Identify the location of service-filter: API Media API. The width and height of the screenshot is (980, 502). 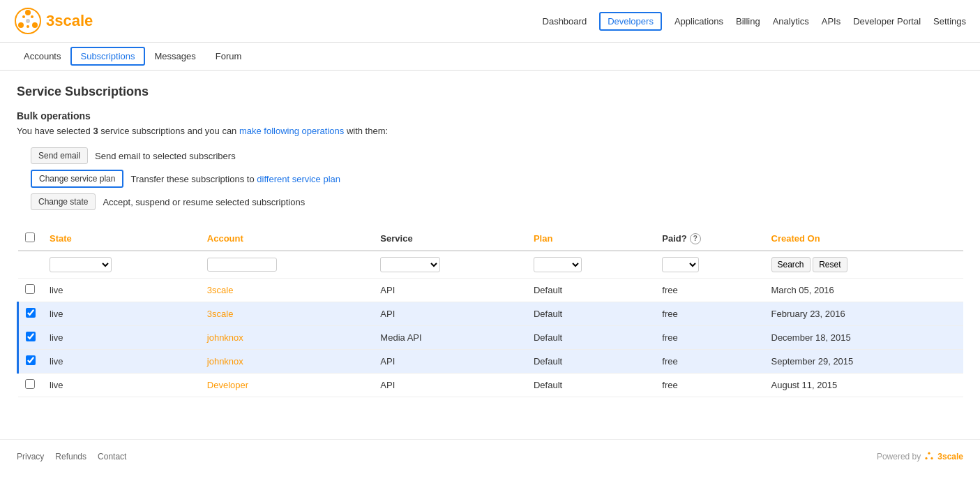
(410, 265).